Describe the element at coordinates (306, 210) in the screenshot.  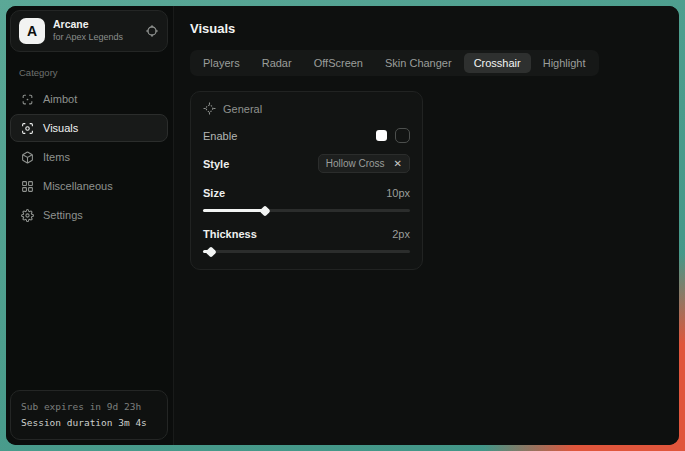
I see `size-slider` at that location.